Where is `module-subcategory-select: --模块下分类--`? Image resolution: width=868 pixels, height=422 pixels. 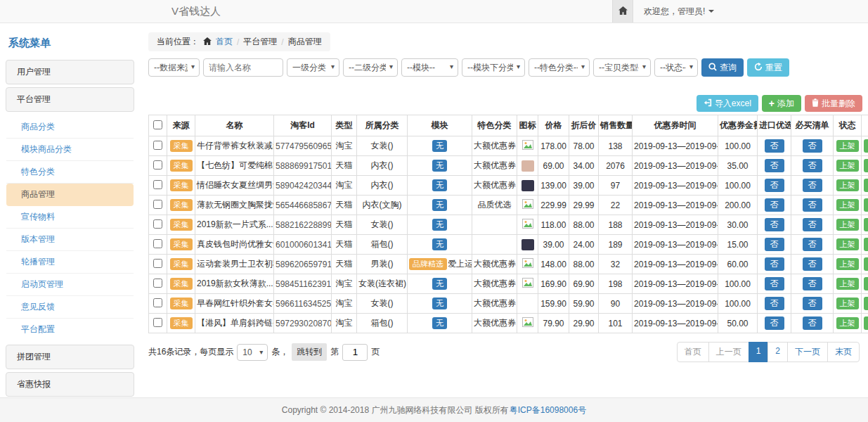 module-subcategory-select: --模块下分类-- is located at coordinates (493, 68).